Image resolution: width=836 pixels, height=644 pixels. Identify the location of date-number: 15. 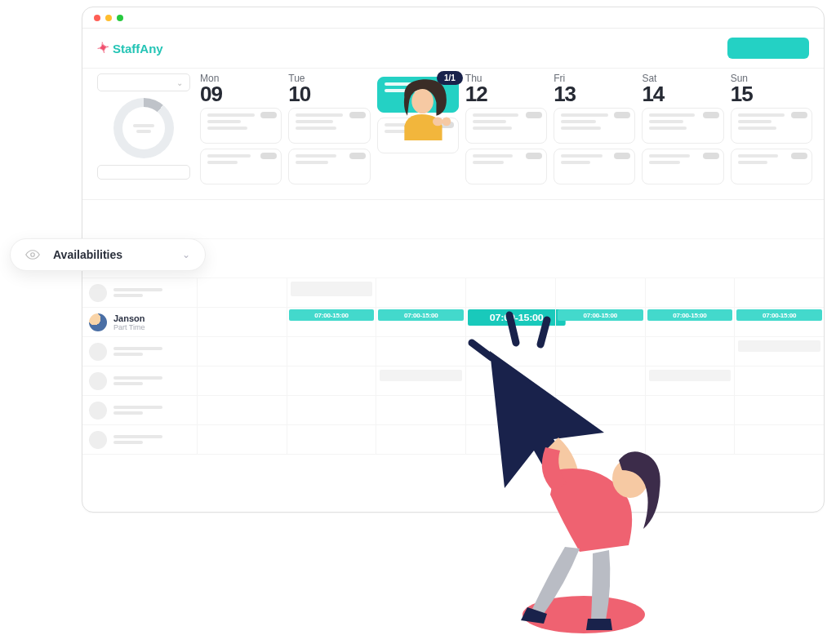
(772, 94).